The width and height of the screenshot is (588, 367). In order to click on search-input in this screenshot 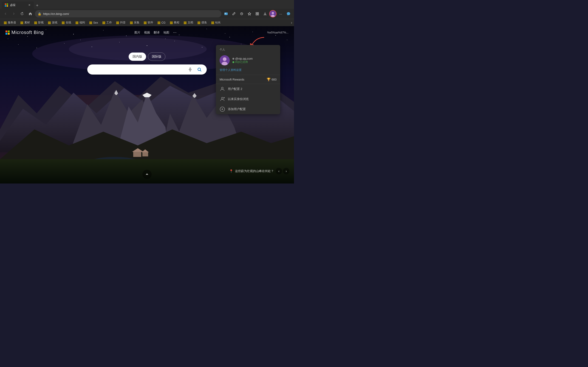, I will do `click(138, 69)`.